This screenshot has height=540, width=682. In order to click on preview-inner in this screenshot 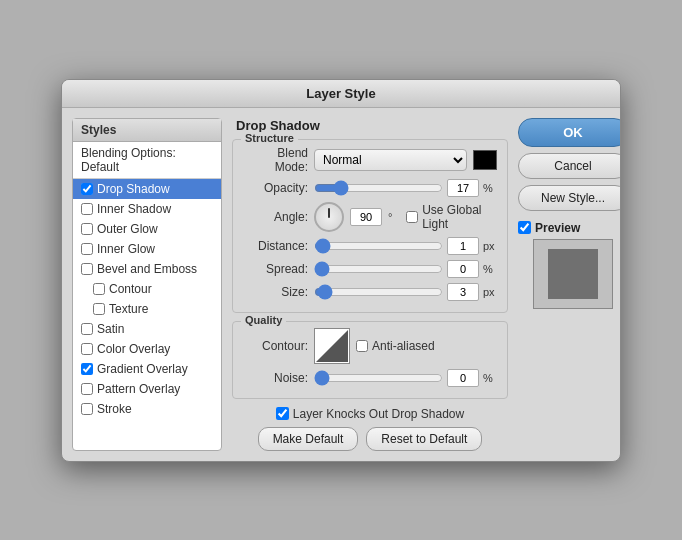, I will do `click(573, 274)`.